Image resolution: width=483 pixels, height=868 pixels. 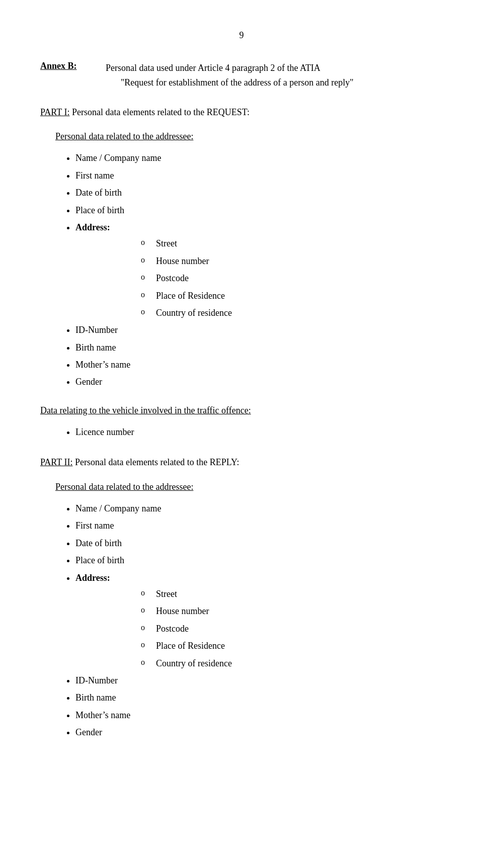 I want to click on part1-address-sublist: Street House number Postcode Place of Re…, so click(x=292, y=278).